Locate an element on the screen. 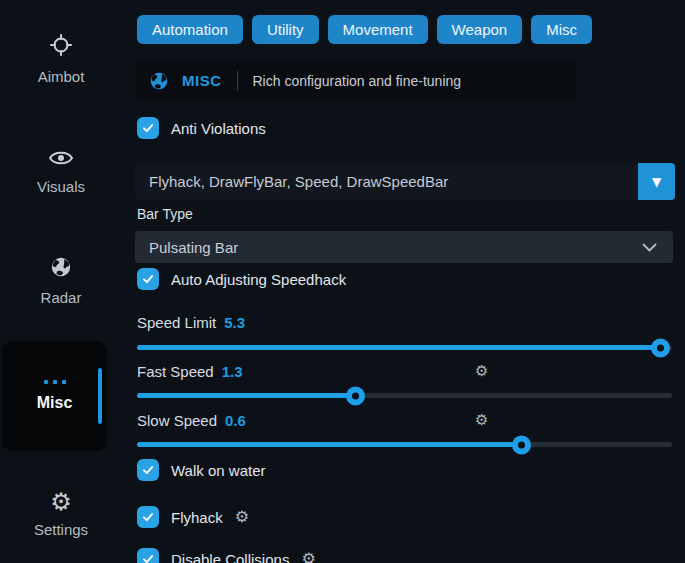 This screenshot has height=563, width=685. speed-limit-value: 5.3 is located at coordinates (234, 322).